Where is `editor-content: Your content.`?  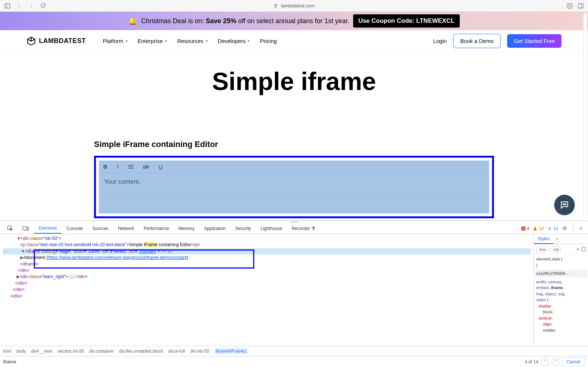 editor-content: Your content. is located at coordinates (294, 193).